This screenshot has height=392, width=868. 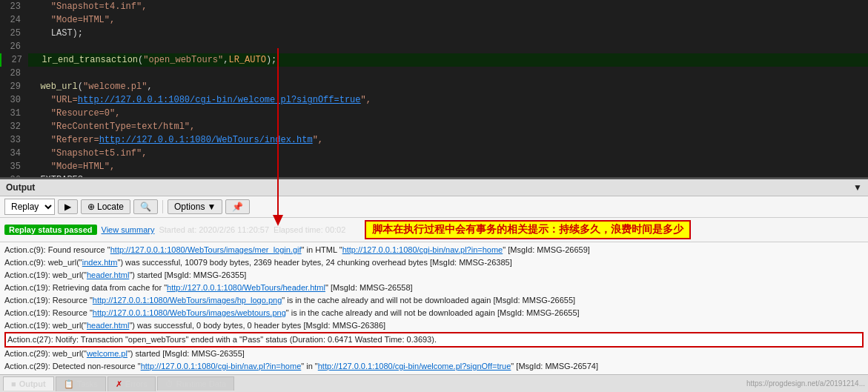 What do you see at coordinates (13, 384) in the screenshot?
I see `output-tab-icon: ■` at bounding box center [13, 384].